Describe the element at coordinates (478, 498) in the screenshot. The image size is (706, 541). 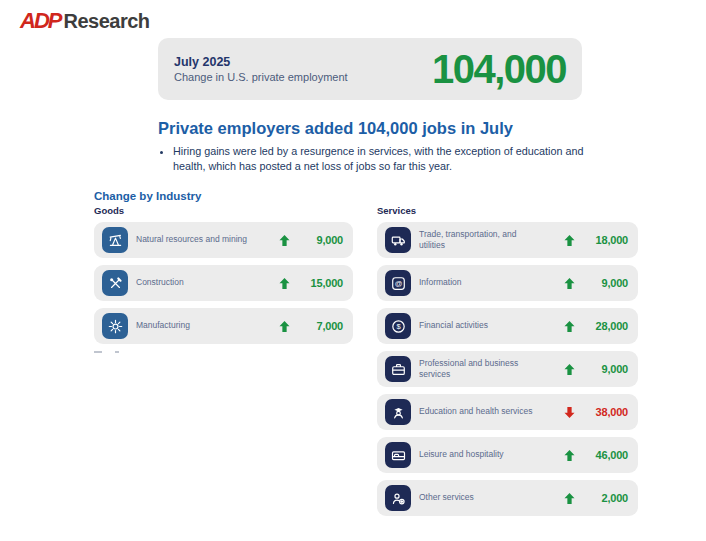
I see `industry-label: Other services` at that location.